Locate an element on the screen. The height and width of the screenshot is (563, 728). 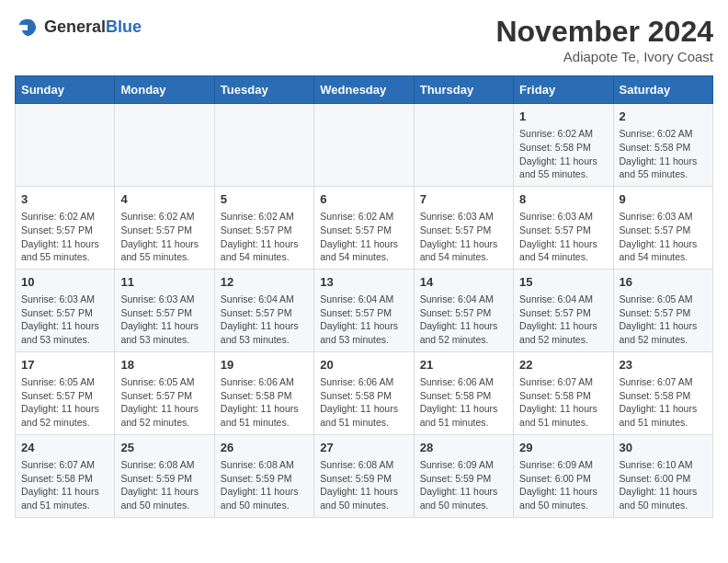
calendar-cell: 9Sunrise: 6:03 AM Sunset: 5:57 PM Daylig… is located at coordinates (663, 227).